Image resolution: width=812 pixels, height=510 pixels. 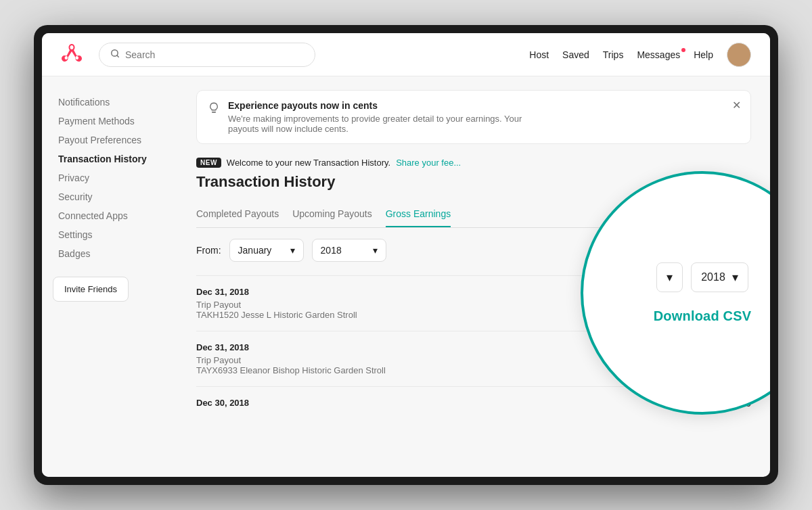 What do you see at coordinates (110, 159) in the screenshot?
I see `sidebar-item-transaction-history: Transaction History` at bounding box center [110, 159].